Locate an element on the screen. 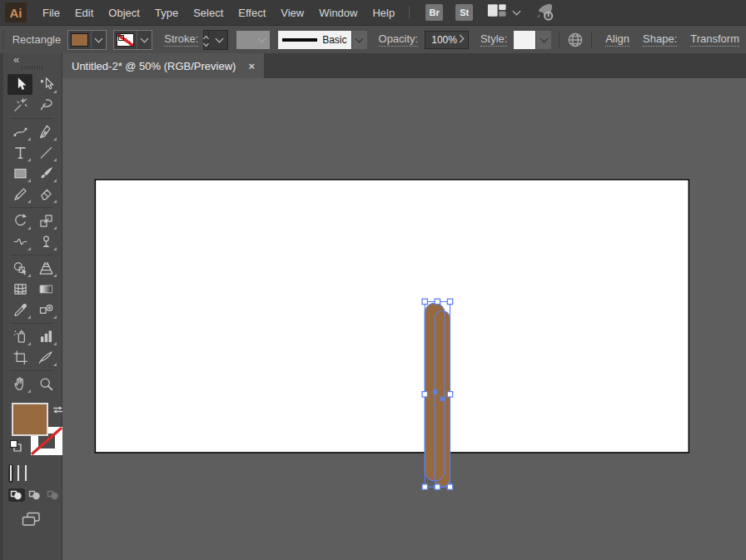  lasso-tool is located at coordinates (46, 105).